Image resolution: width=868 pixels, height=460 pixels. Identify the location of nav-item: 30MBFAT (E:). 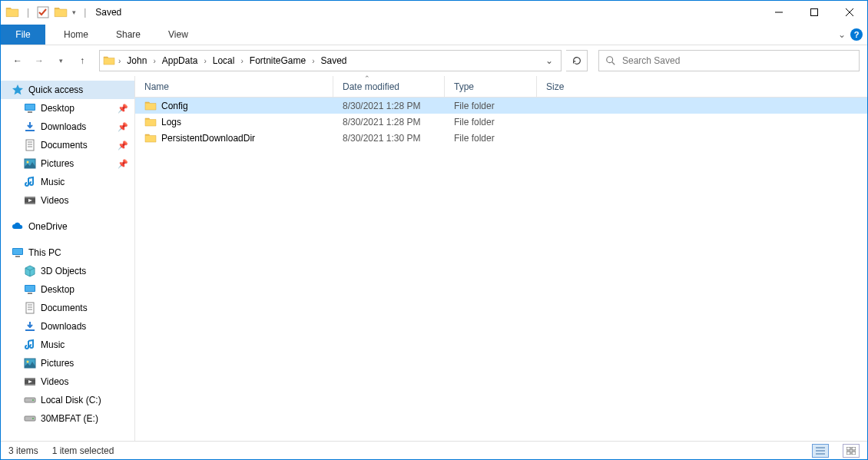
(68, 419).